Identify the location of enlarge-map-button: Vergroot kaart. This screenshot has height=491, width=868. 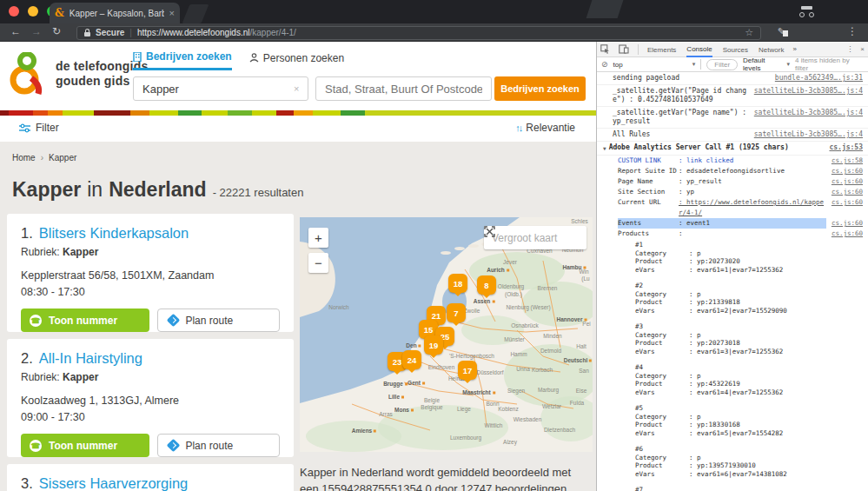
(535, 238).